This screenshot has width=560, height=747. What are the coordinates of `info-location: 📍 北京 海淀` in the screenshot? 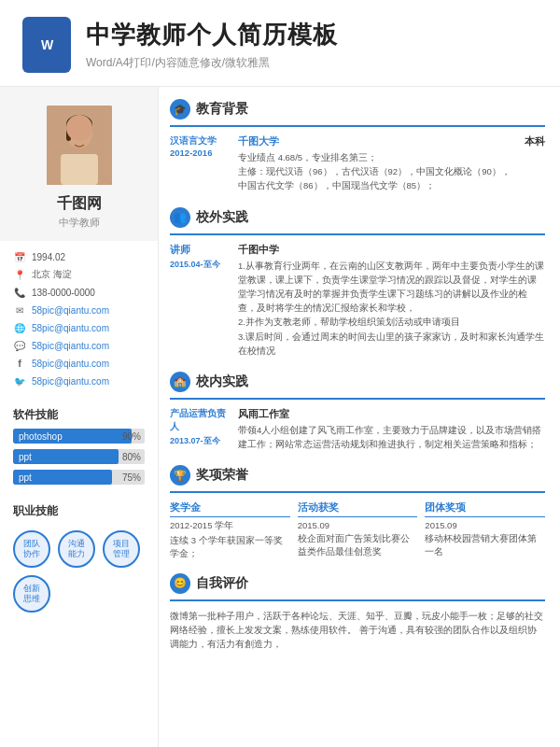 It's located at (78, 275).